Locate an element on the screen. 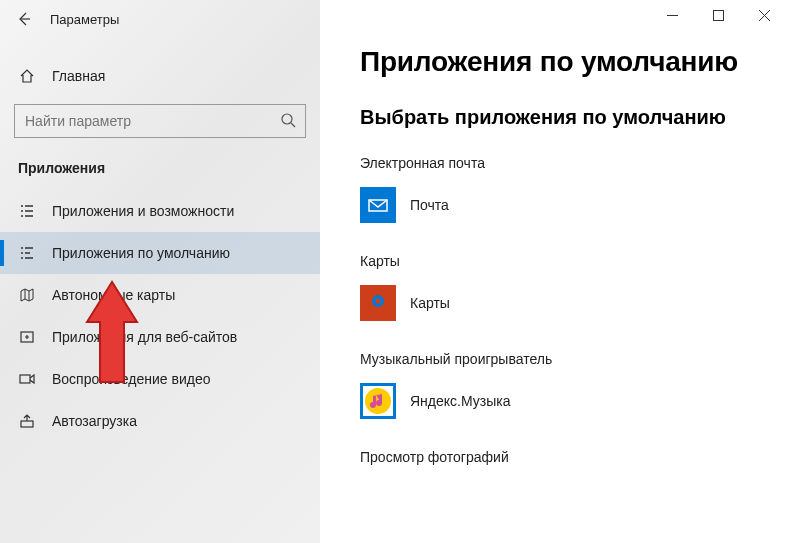 The image size is (787, 543). list-icon is located at coordinates (27, 211).